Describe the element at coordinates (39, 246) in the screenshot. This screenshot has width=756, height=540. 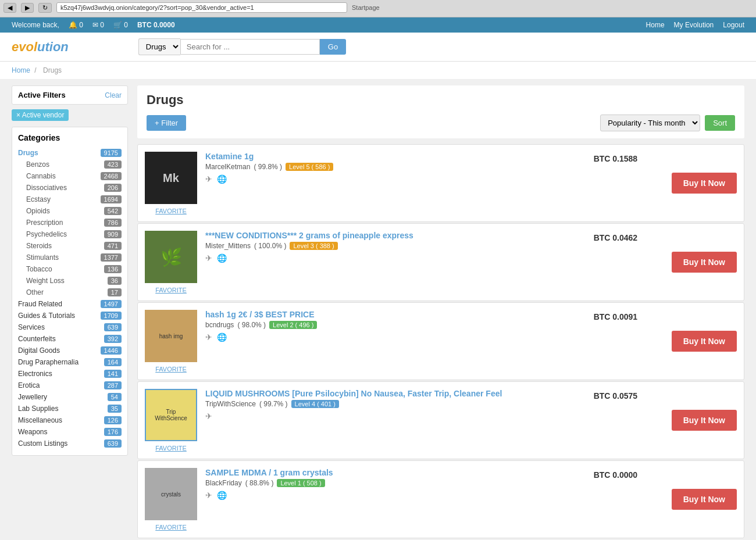
I see `category-name: Steroids` at that location.